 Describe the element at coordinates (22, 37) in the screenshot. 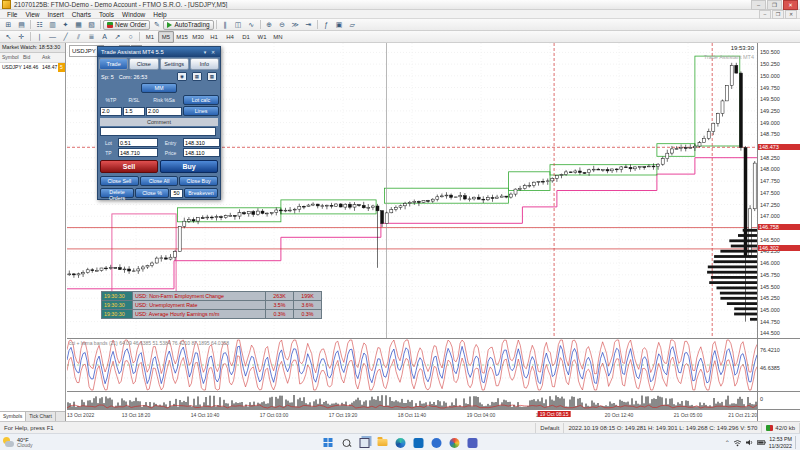

I see `crosshair-icon: ✛` at that location.